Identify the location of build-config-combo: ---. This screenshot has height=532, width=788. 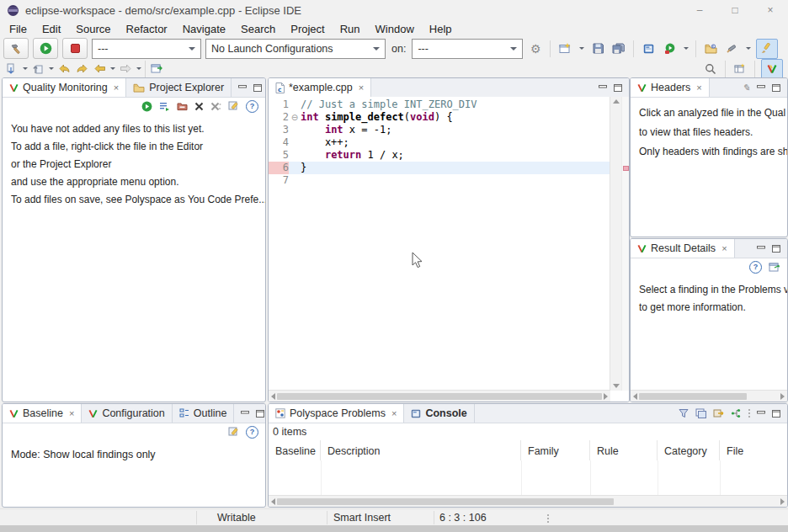
(146, 49).